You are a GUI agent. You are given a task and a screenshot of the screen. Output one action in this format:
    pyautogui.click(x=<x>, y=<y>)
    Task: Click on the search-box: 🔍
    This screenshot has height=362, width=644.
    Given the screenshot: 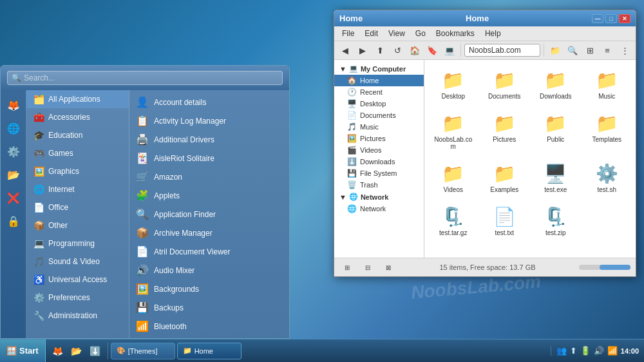 What is the action you would take?
    pyautogui.click(x=145, y=78)
    